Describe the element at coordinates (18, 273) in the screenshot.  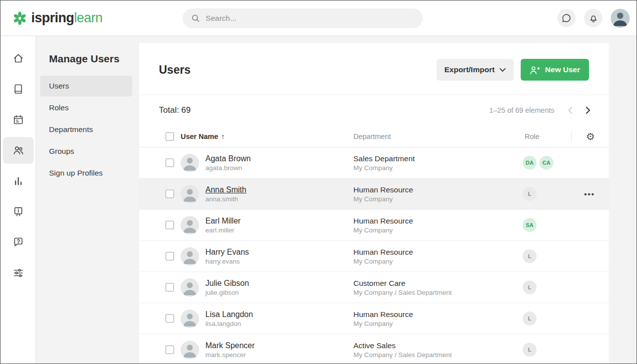
I see `sliders-icon` at that location.